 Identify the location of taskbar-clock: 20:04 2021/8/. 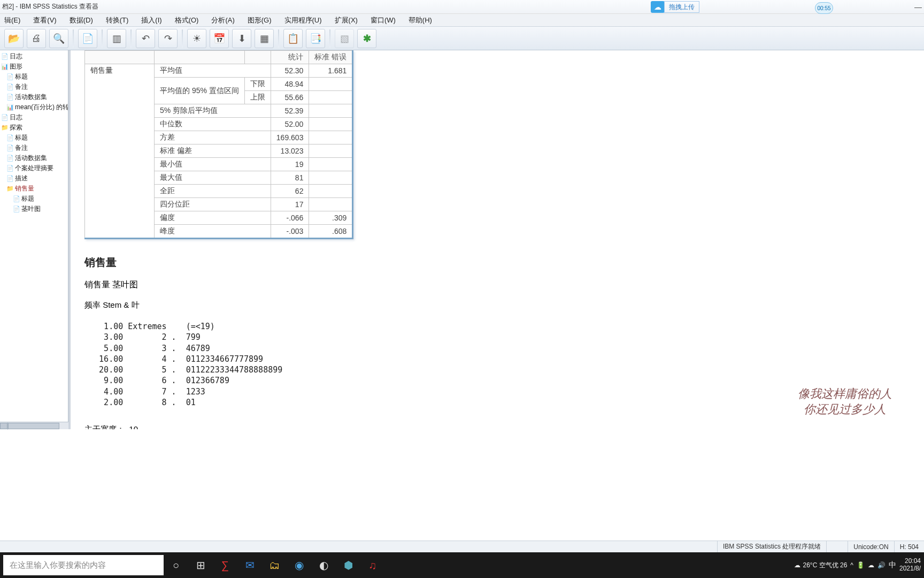
(910, 565).